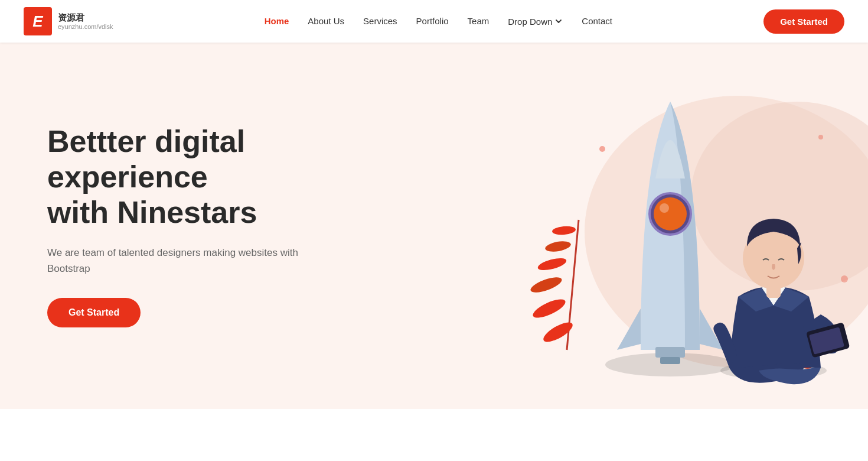  Describe the element at coordinates (804, 21) in the screenshot. I see `nav-cta-button: Get Started` at that location.